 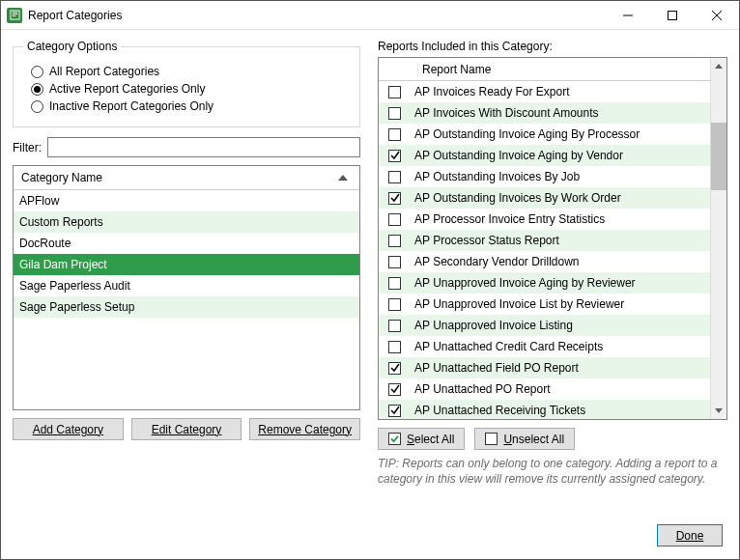 What do you see at coordinates (190, 71) in the screenshot?
I see `radio-option: All Report Categories` at bounding box center [190, 71].